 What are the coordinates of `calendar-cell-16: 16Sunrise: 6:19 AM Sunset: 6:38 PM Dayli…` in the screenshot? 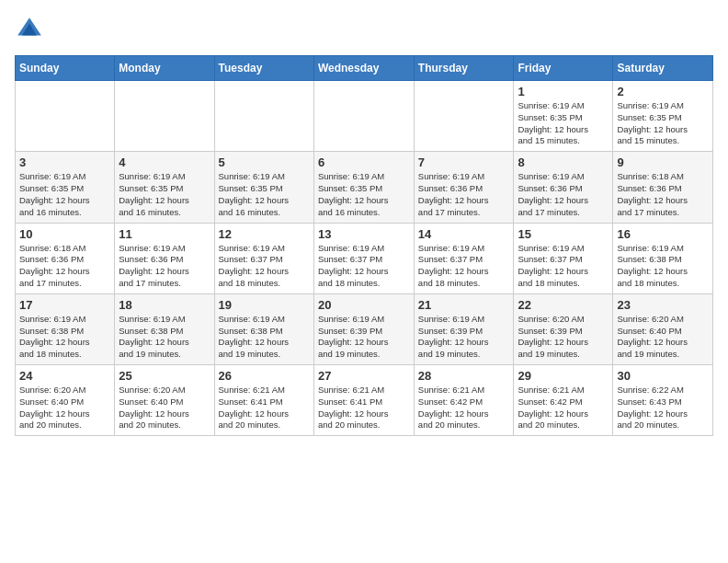 It's located at (664, 258).